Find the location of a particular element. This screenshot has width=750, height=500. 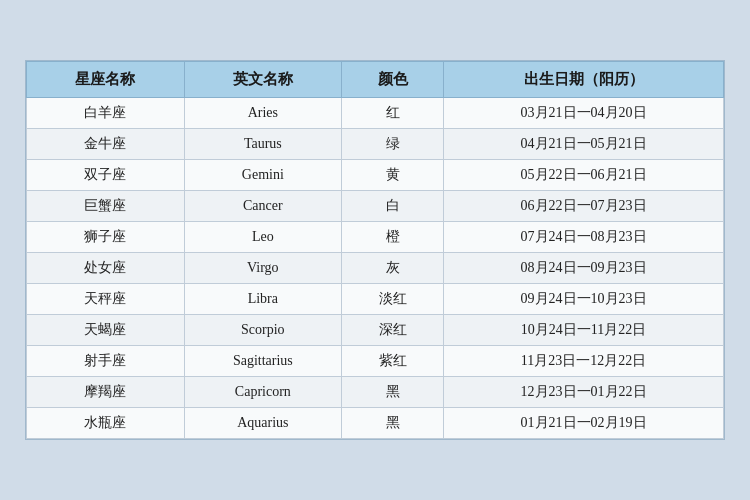

table-cell-0: 射手座 is located at coordinates (106, 362).